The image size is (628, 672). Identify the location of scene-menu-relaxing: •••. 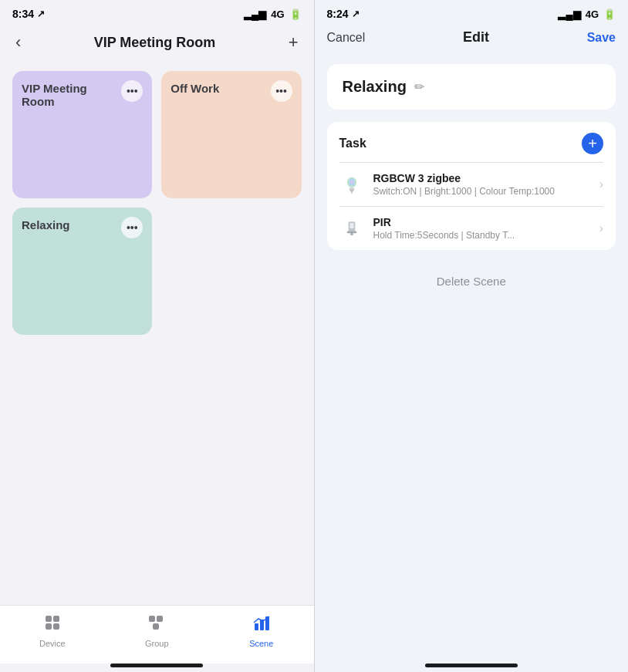
(132, 228).